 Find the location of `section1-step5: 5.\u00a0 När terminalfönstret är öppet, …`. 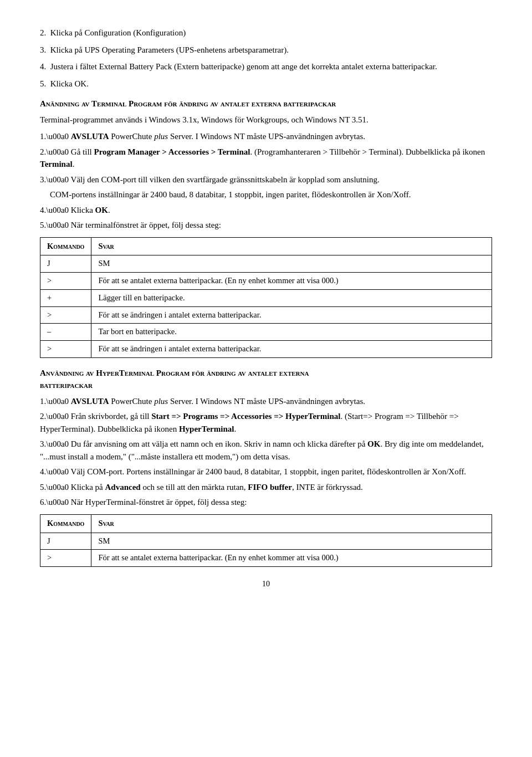

section1-step5: 5.\u00a0 När terminalfönstret är öppet, … is located at coordinates (266, 225).